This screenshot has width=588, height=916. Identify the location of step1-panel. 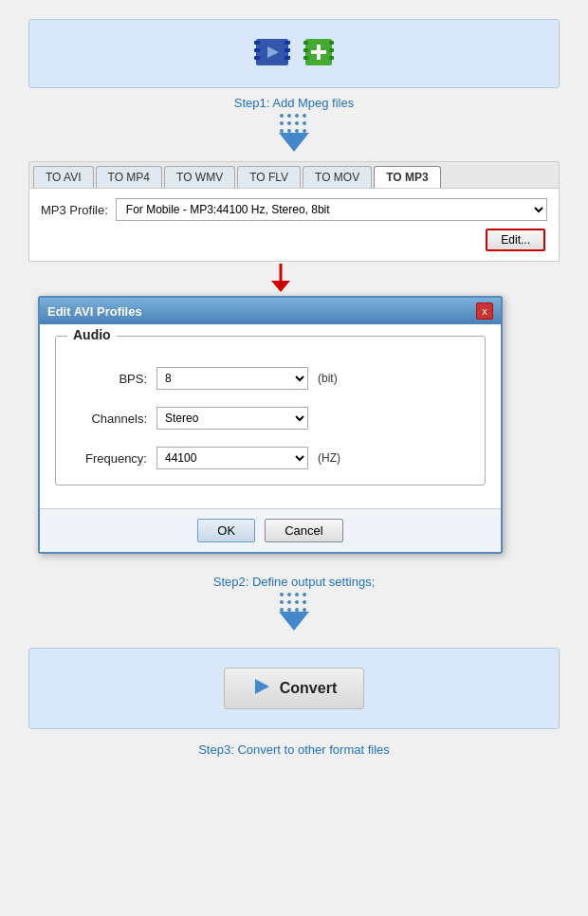
(294, 53).